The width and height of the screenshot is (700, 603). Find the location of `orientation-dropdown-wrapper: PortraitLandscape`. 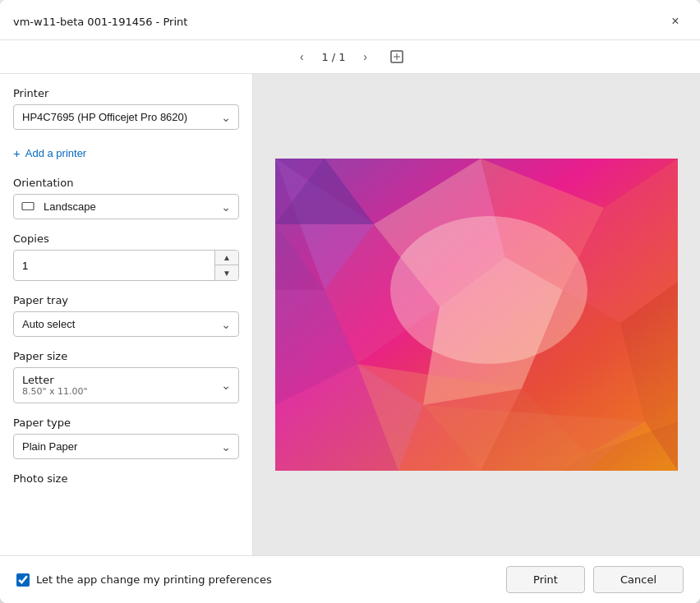

orientation-dropdown-wrapper: PortraitLandscape is located at coordinates (127, 207).